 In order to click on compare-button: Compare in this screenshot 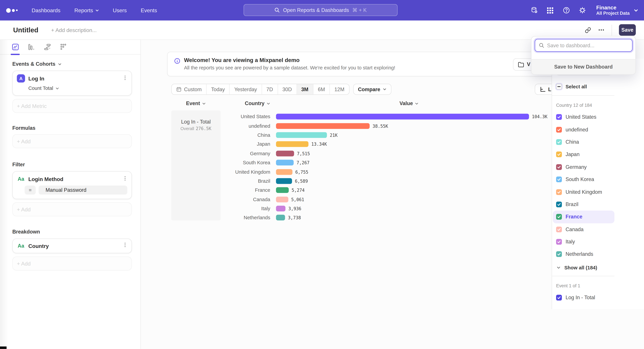, I will do `click(372, 89)`.